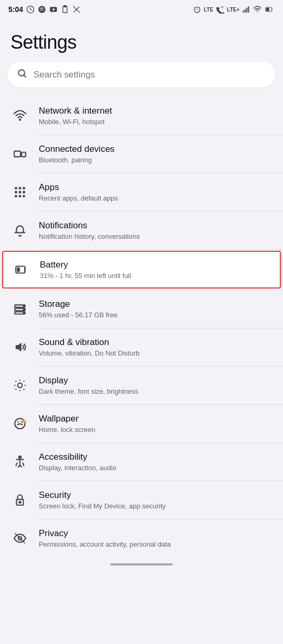  Describe the element at coordinates (156, 116) in the screenshot. I see `network-text: Network & internet Mobile, Wi-Fi, hotspo…` at that location.